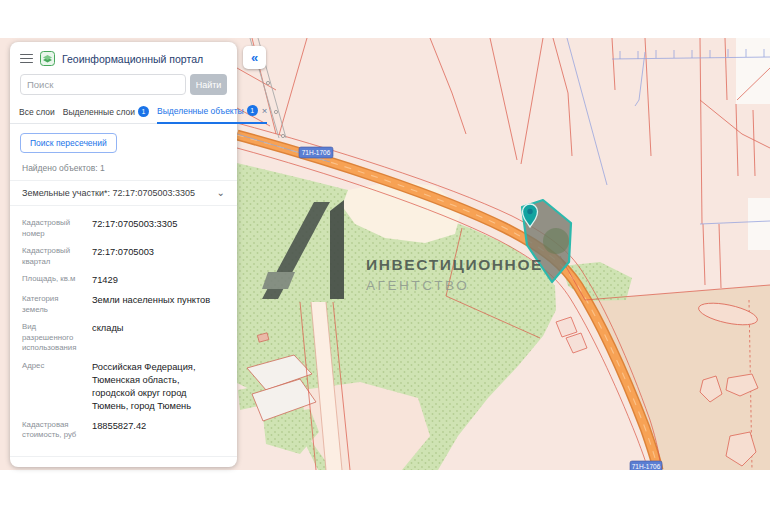  I want to click on detail-label: Кадастровая стоимость, руб, so click(57, 430).